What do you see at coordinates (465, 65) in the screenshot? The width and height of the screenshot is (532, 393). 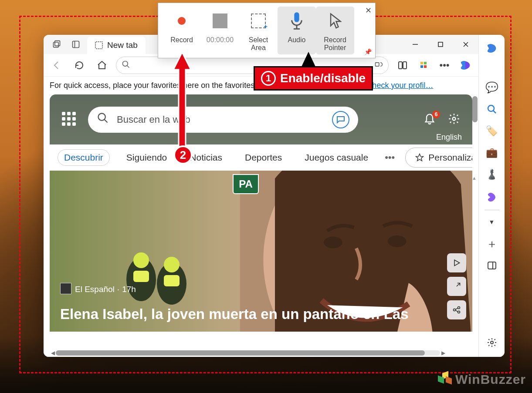 I see `copilot-icon` at bounding box center [465, 65].